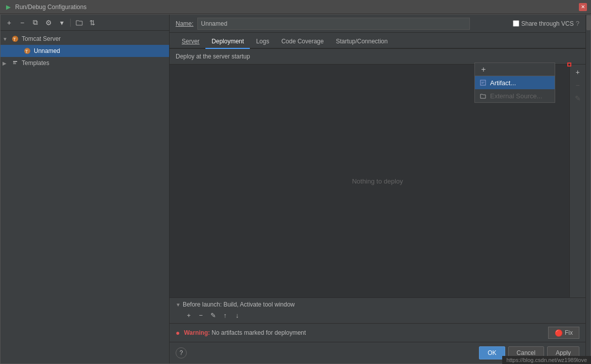  Describe the element at coordinates (85, 51) in the screenshot. I see `tree-unnamed: T Unnamed` at that location.